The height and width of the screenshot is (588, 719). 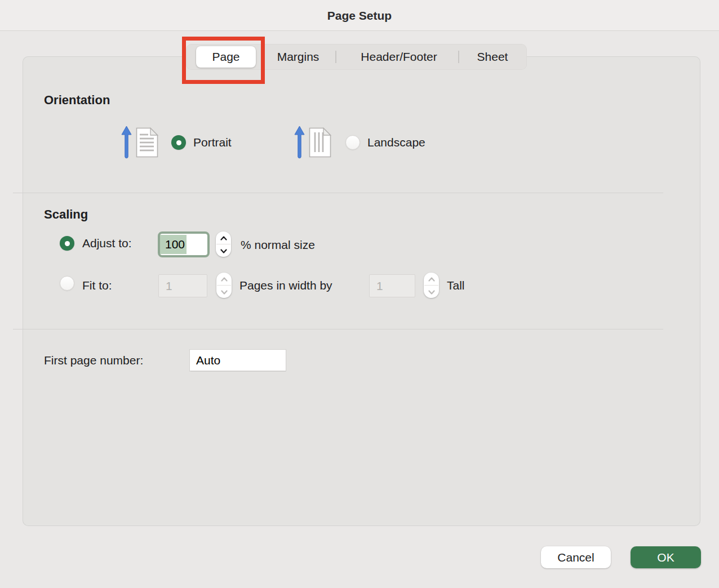 What do you see at coordinates (399, 57) in the screenshot?
I see `tab-header-footer: Header/Footer` at bounding box center [399, 57].